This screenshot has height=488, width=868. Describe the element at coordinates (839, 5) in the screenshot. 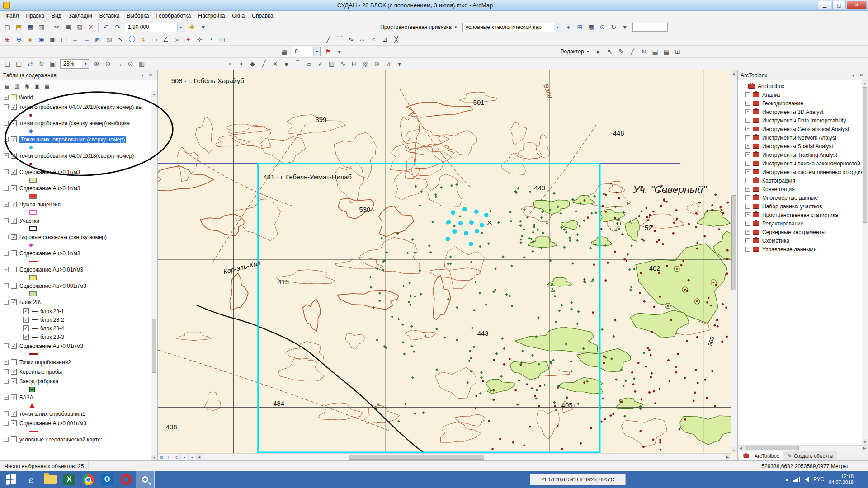

I see `maximize-button: ▢` at that location.